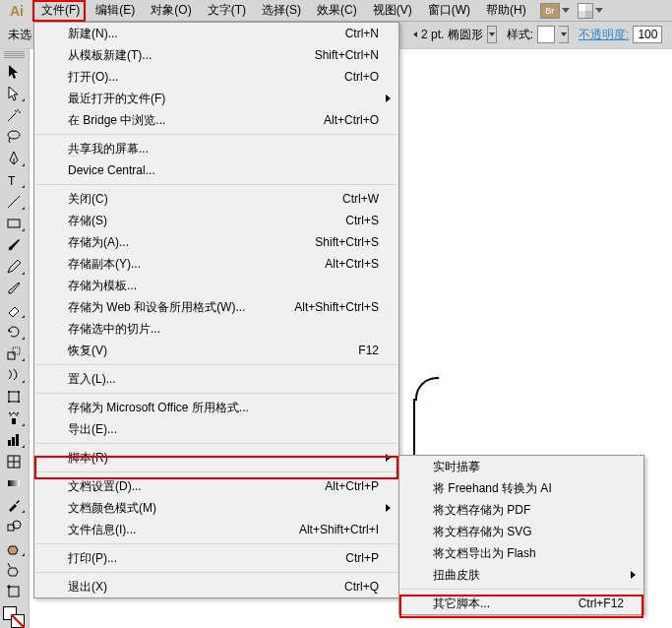 This screenshot has height=628, width=672. Describe the element at coordinates (216, 242) in the screenshot. I see `file-menu-item: 存储为(A)...Shift+Ctrl+S` at that location.